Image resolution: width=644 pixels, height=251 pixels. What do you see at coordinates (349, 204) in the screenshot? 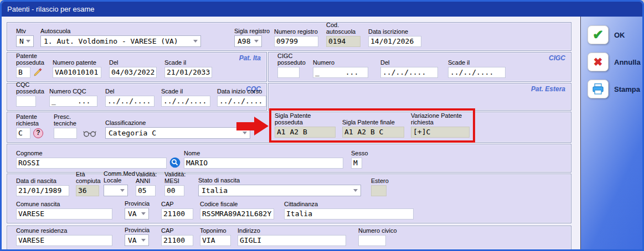
I see `cittadinanza-label: Cittadinanza` at bounding box center [349, 204].